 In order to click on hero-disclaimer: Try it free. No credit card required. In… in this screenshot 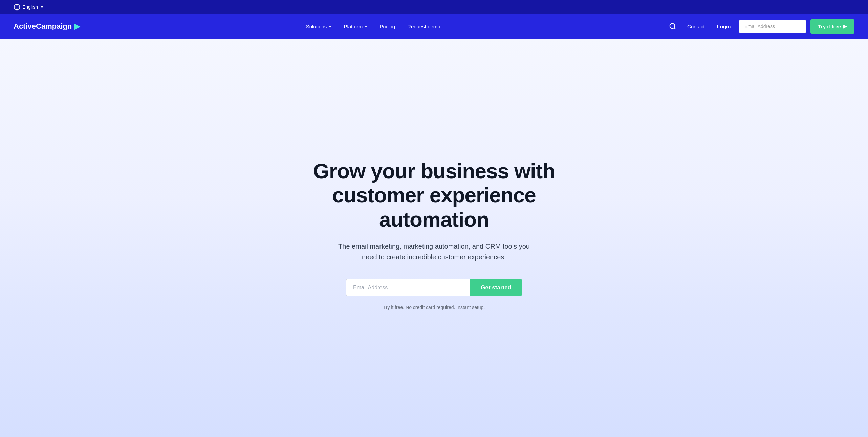, I will do `click(434, 307)`.